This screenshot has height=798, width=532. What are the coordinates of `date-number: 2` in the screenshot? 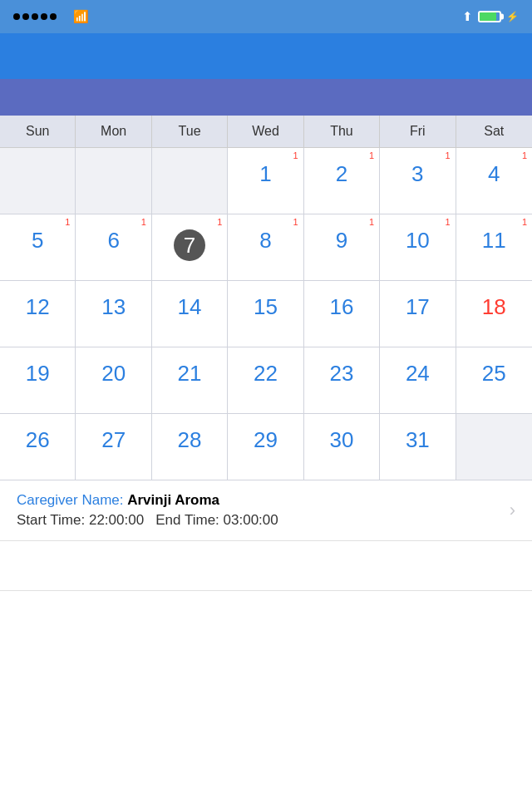 It's located at (342, 174).